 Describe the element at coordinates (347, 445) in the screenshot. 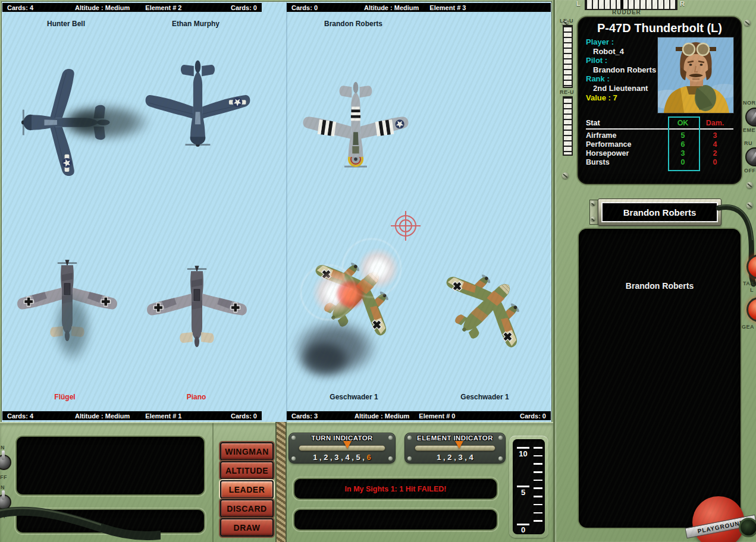

I see `turn-indicator-pointer` at that location.